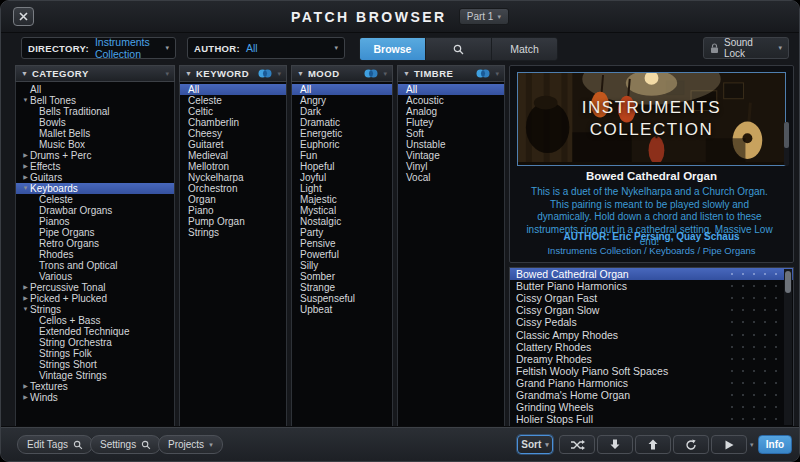  I want to click on category-item: Retro Organs, so click(95, 244).